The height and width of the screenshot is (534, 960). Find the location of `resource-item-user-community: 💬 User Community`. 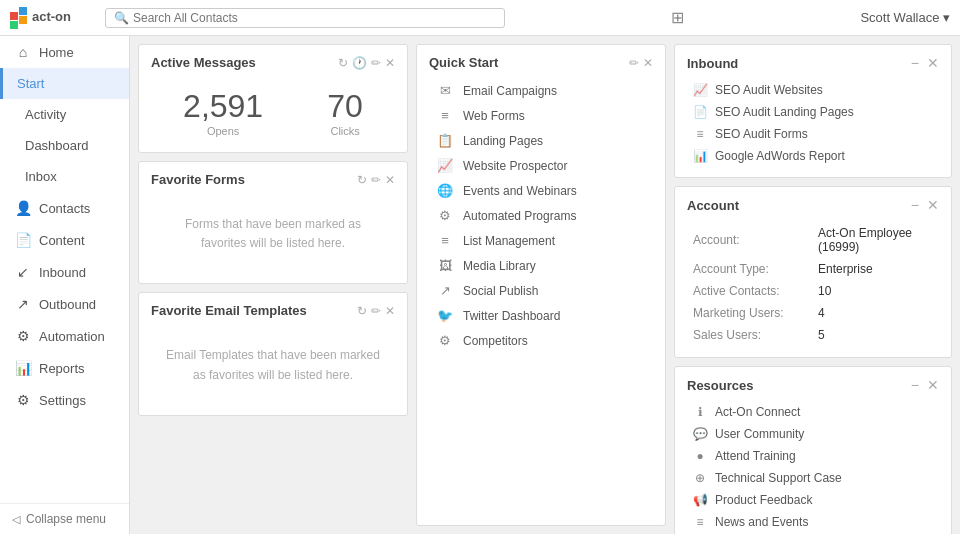

resource-item-user-community: 💬 User Community is located at coordinates (813, 434).